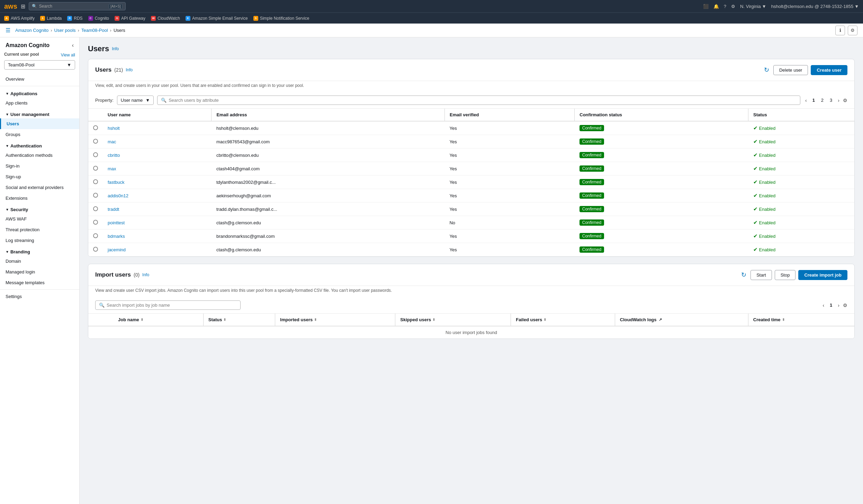  I want to click on hamburger-icon: ☰, so click(8, 30).